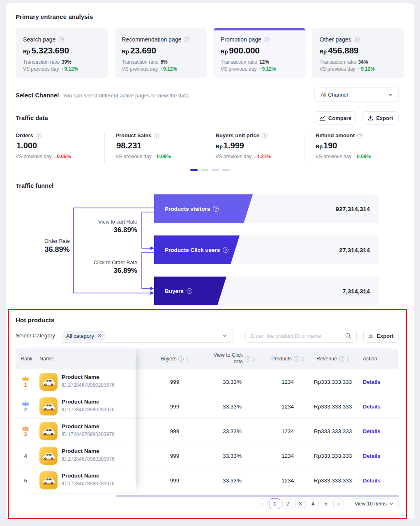 The width and height of the screenshot is (420, 526). I want to click on page-size-label: View 10 Items, so click(371, 504).